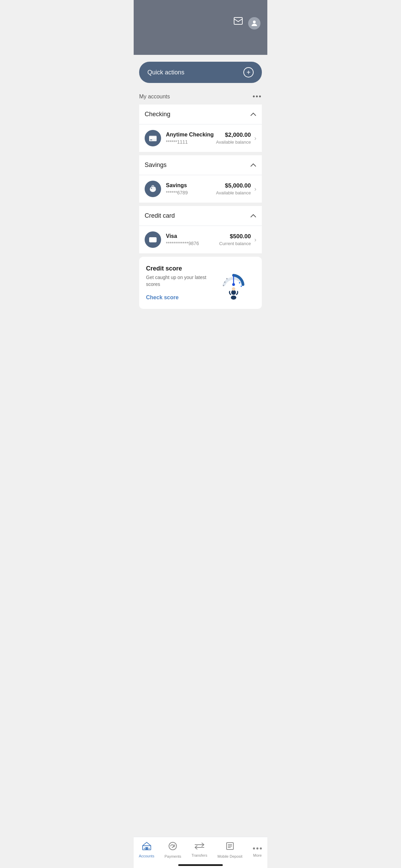  I want to click on account-group-credit-card: Credit card Visa ************9876 $50, so click(200, 230).